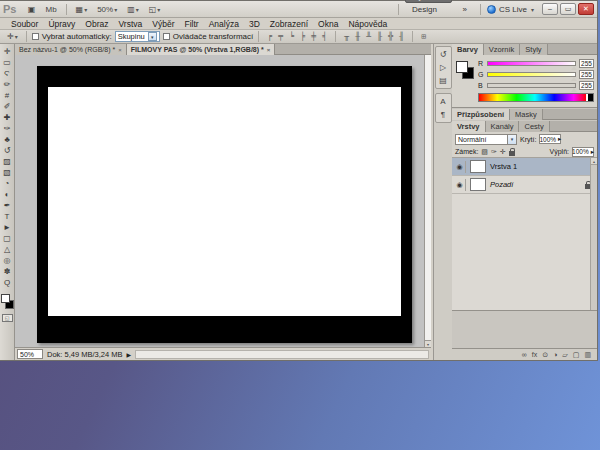 Image resolution: width=600 pixels, height=450 pixels. What do you see at coordinates (8, 272) in the screenshot?
I see `tool-hand: ✽` at bounding box center [8, 272].